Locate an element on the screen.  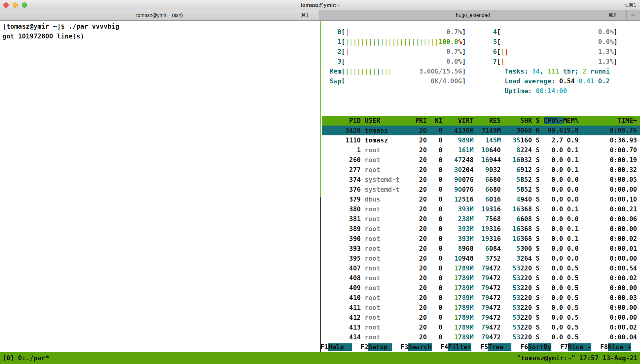
tab-bar: tomasz@ymir:~ (ssh) ⌘1 hugo_extended ⌘2 … is located at coordinates (320, 15).